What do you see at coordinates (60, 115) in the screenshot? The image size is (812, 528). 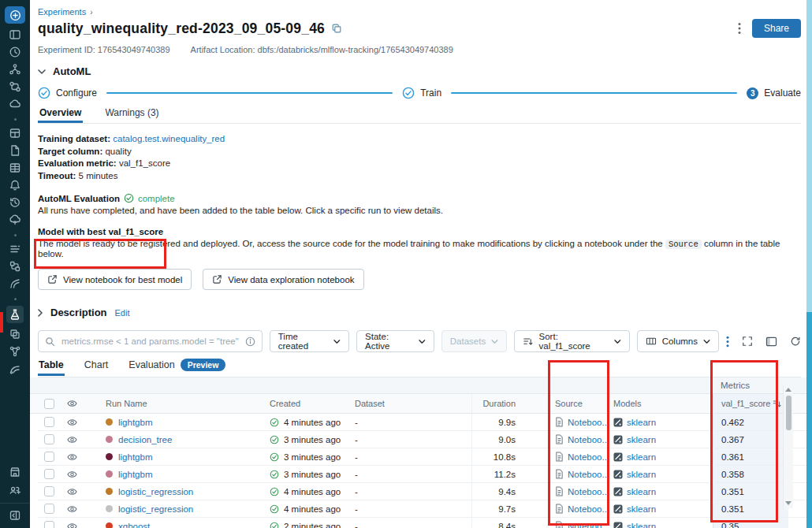 I see `tab-overview: Overview` at bounding box center [60, 115].